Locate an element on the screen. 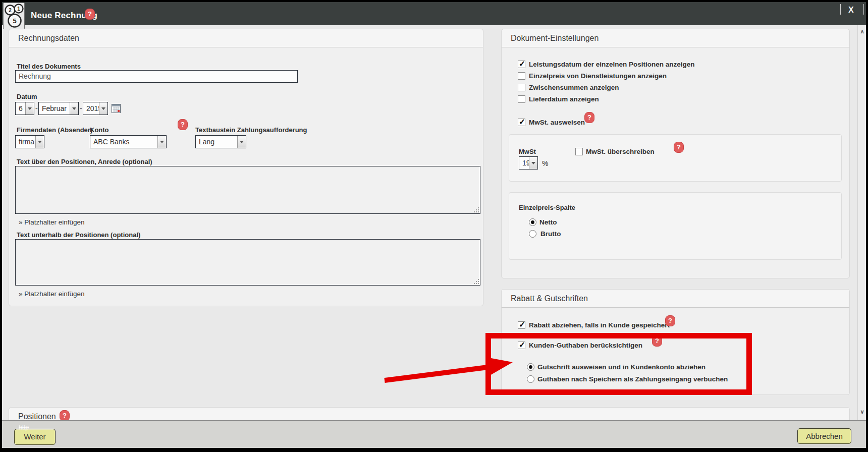 The height and width of the screenshot is (452, 868). panel-rabatt-title: Rabatt & Gutschriften is located at coordinates (549, 299).